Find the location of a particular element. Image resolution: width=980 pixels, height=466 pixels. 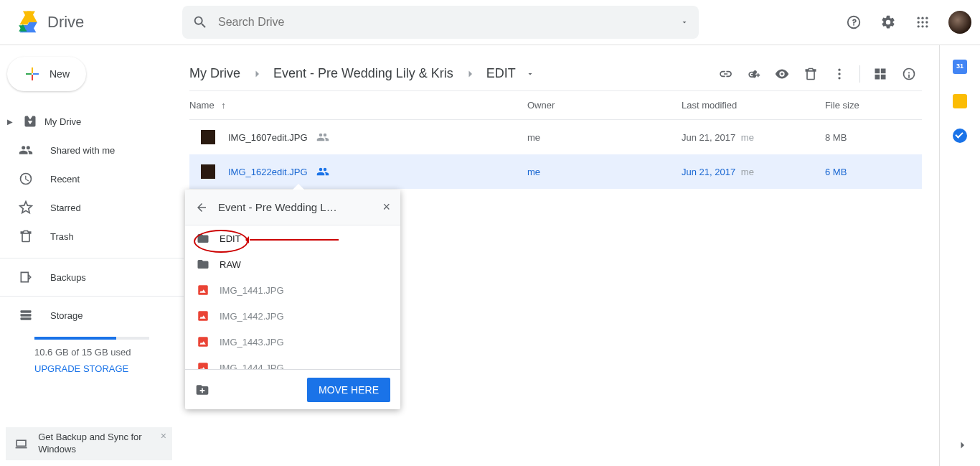

grid-view-button is located at coordinates (880, 74).